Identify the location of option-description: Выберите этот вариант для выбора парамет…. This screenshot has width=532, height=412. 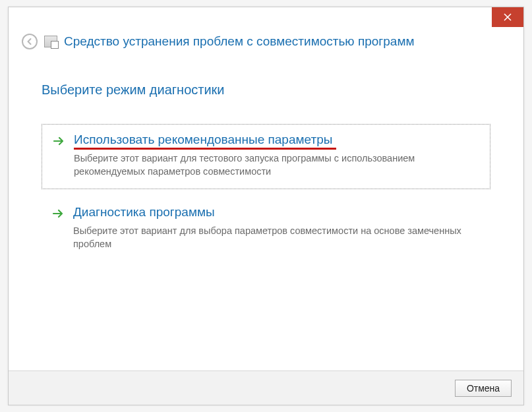
(277, 237).